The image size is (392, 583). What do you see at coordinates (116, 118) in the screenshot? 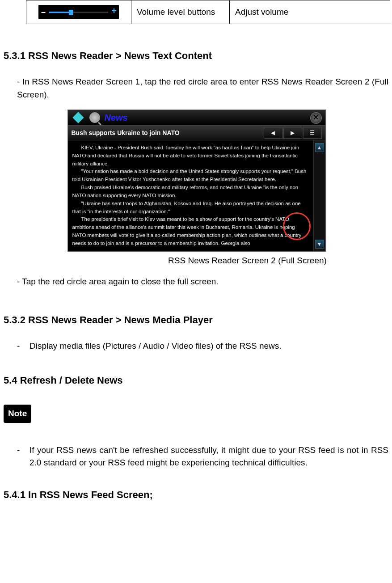
I see `news-title-label: News` at bounding box center [116, 118].